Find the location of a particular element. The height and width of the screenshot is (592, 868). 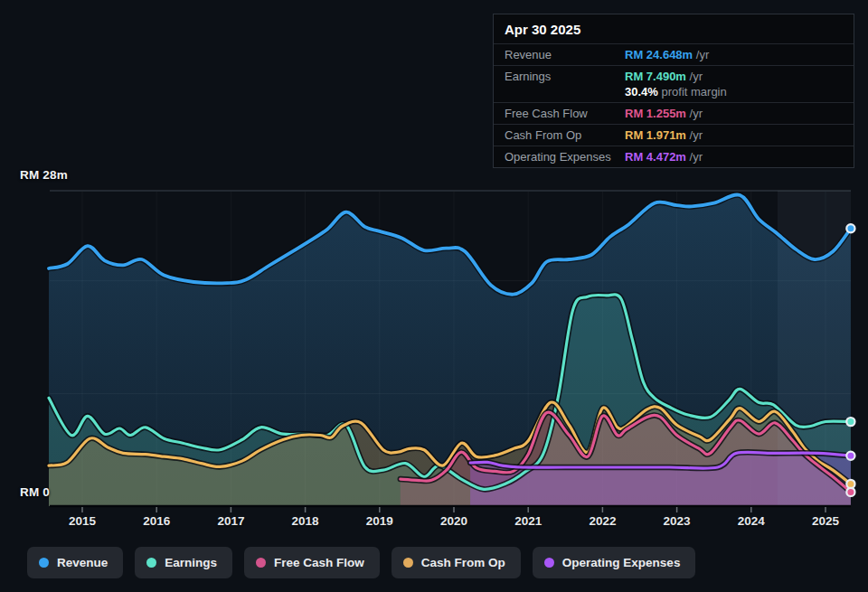

x-tick-label: 2025 is located at coordinates (826, 521).